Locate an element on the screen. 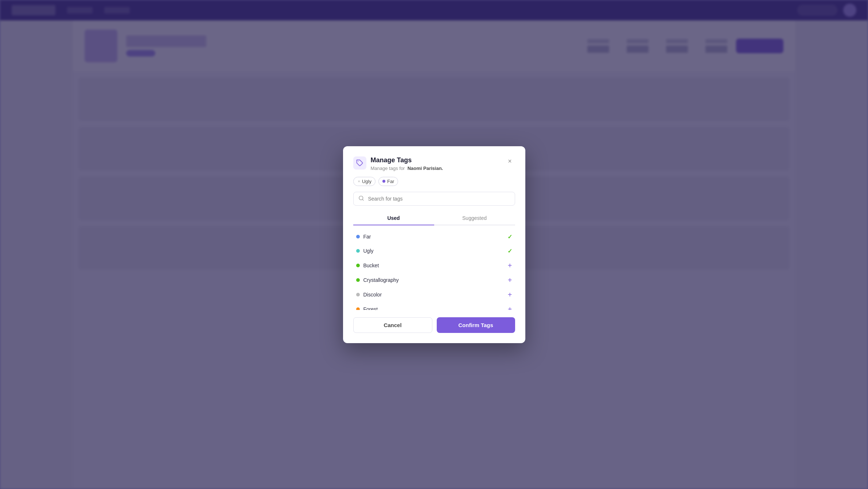 This screenshot has width=868, height=489. tag-dot-crystallography is located at coordinates (358, 280).